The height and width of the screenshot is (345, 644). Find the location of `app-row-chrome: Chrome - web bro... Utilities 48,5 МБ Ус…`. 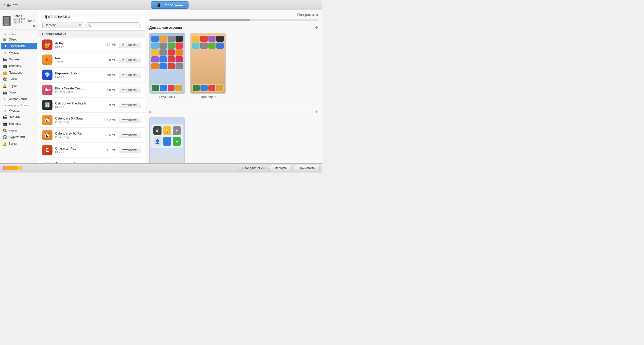

app-row-chrome: Chrome - web bro... Utilities 48,5 МБ Ус… is located at coordinates (92, 161).